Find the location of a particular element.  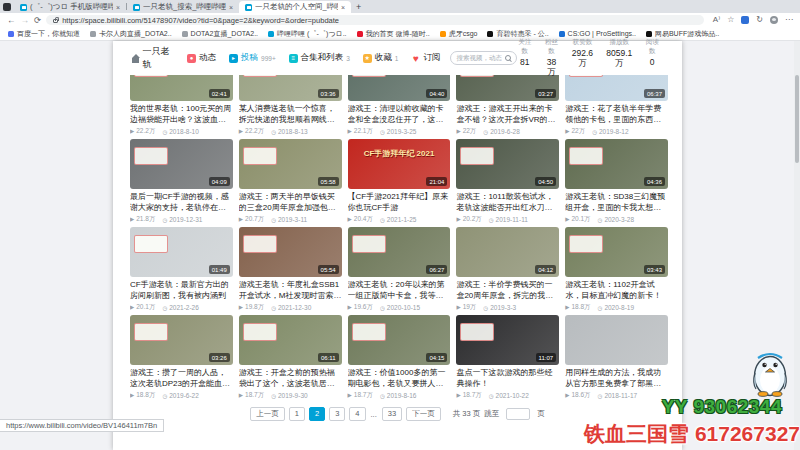

video-card: 05:54游戏王老轨：年度礼盒SSB1开盒试水，M社发现时雷索玛了这是▶19.8… is located at coordinates (290, 269).